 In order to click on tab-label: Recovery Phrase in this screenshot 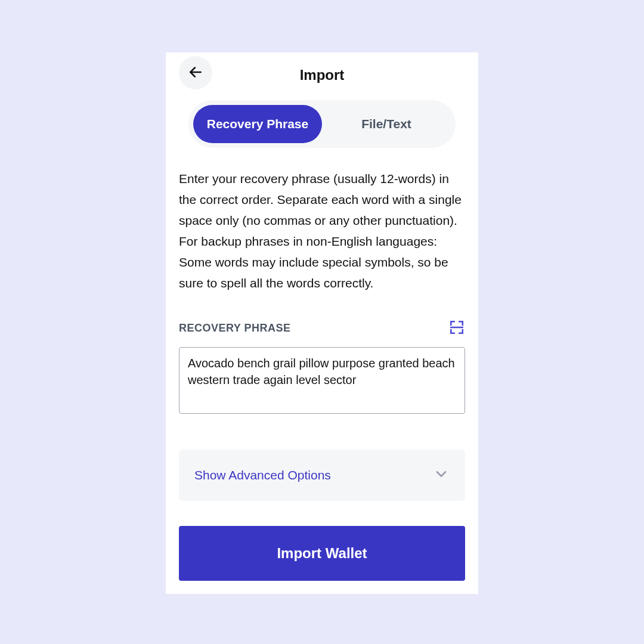, I will do `click(258, 124)`.